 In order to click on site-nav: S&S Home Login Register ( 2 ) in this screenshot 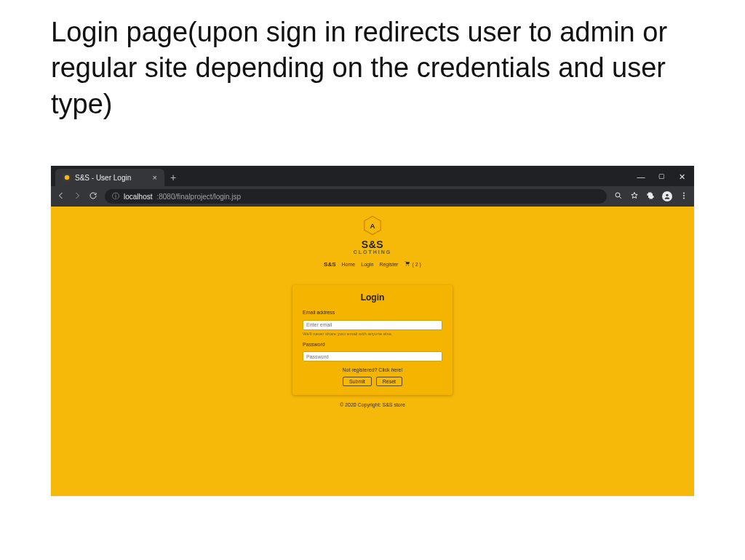, I will do `click(372, 264)`.